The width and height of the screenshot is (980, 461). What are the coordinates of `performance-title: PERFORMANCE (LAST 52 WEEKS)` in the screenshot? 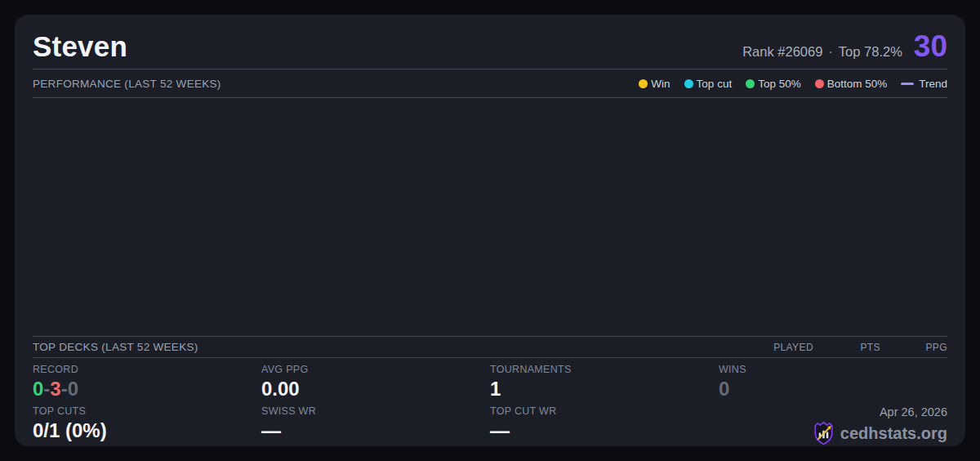 It's located at (127, 83).